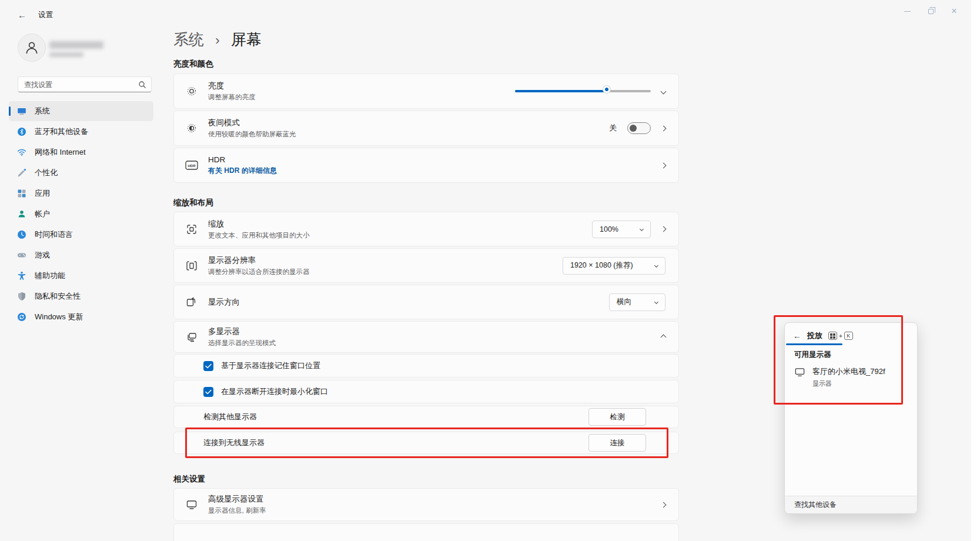 The width and height of the screenshot is (980, 541). What do you see at coordinates (434, 392) in the screenshot?
I see `checkbox-label: 在显示器断开连接时最小化窗口` at bounding box center [434, 392].